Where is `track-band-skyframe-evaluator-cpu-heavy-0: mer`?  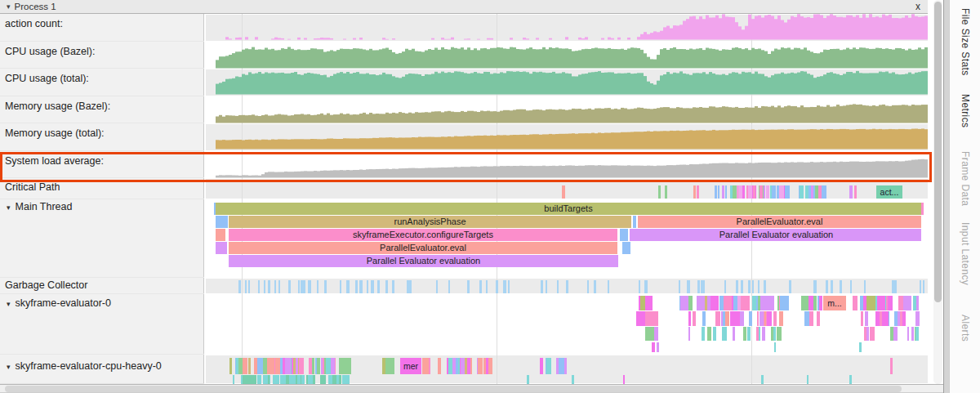 track-band-skyframe-evaluator-cpu-heavy-0: mer is located at coordinates (567, 369).